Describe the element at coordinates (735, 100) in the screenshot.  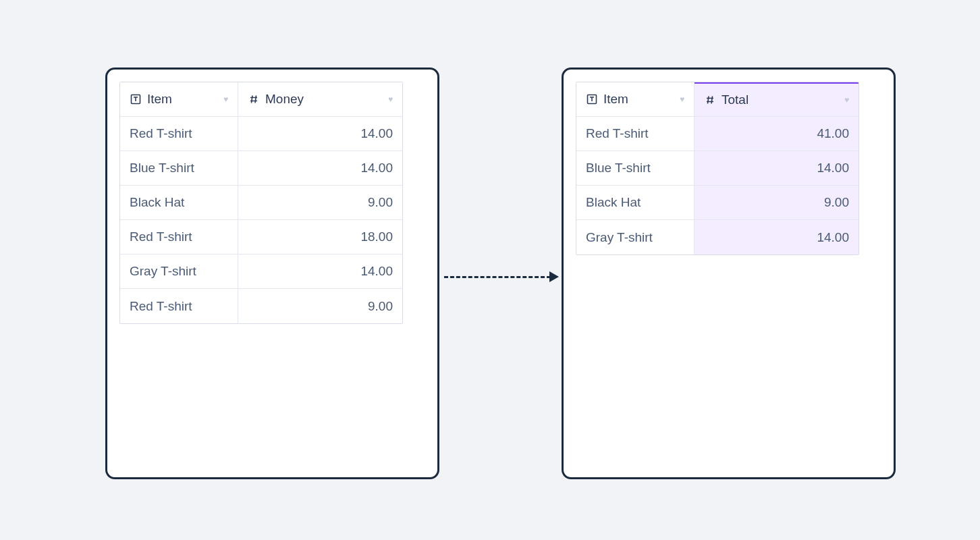
I see `column-label: Total` at that location.